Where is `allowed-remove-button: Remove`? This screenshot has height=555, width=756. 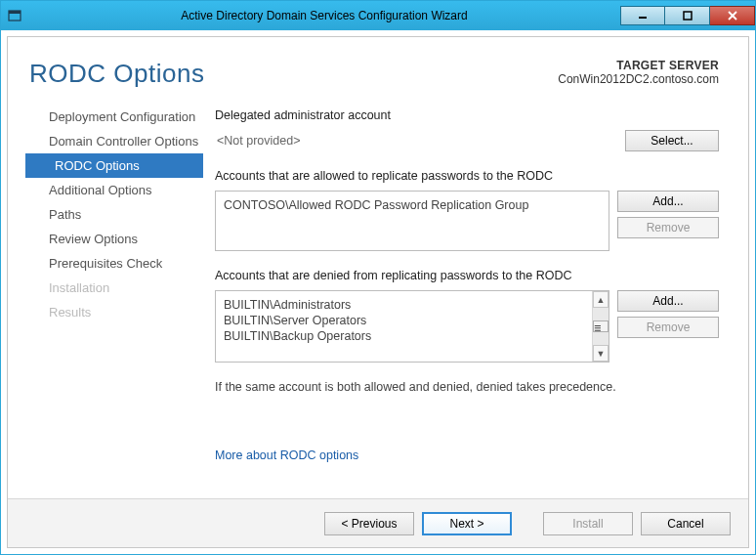 allowed-remove-button: Remove is located at coordinates (668, 228).